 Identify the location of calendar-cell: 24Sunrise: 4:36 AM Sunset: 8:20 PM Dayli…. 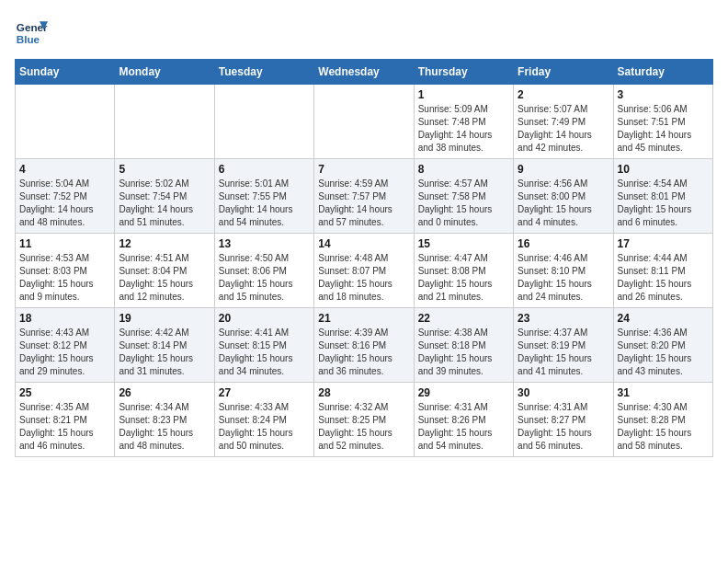
(663, 346).